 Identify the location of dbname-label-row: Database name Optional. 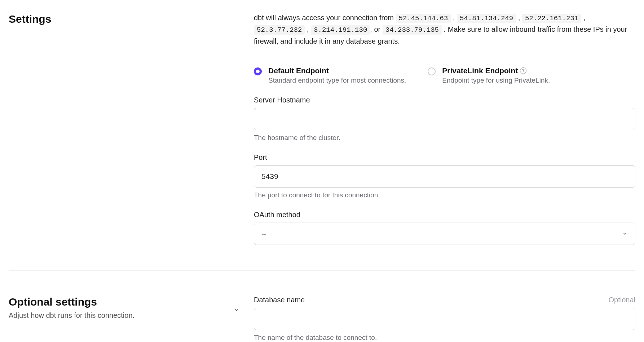
(445, 300).